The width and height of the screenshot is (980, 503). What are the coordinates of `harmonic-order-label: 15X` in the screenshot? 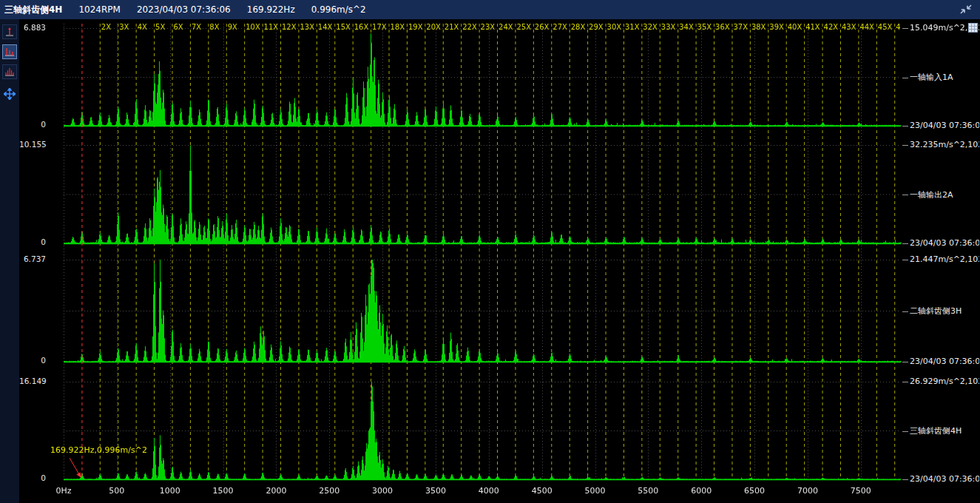 It's located at (343, 27).